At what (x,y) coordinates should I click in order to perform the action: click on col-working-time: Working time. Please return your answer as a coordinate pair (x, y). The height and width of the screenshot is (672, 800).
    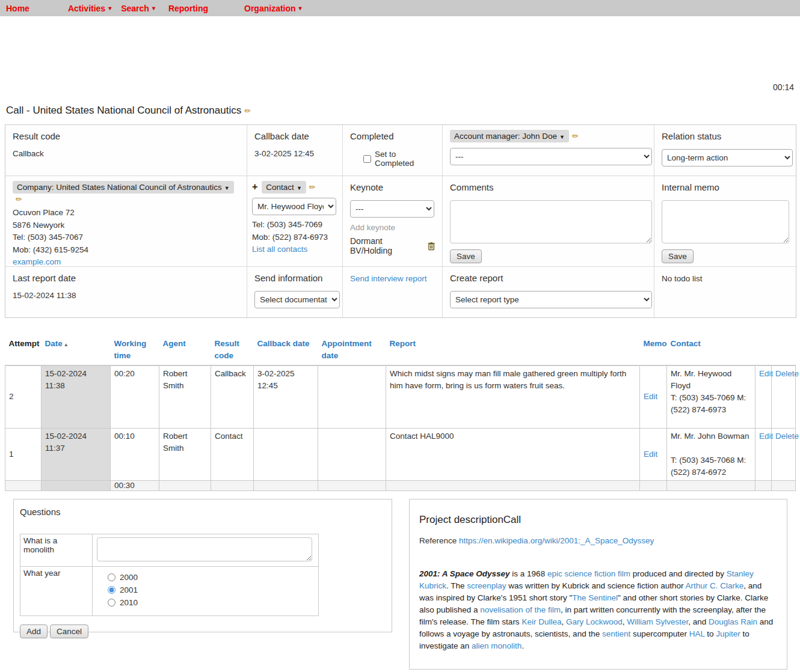
    Looking at the image, I should click on (135, 350).